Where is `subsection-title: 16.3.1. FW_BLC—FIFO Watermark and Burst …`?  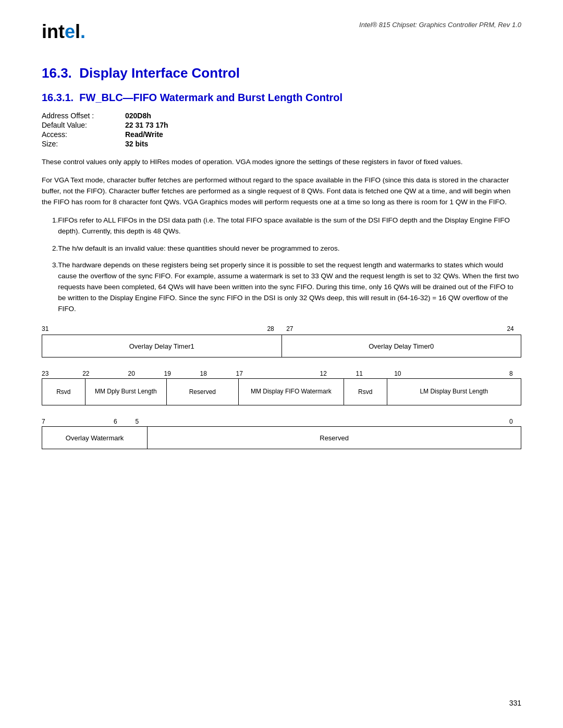 subsection-title: 16.3.1. FW_BLC—FIFO Watermark and Burst … is located at coordinates (282, 98).